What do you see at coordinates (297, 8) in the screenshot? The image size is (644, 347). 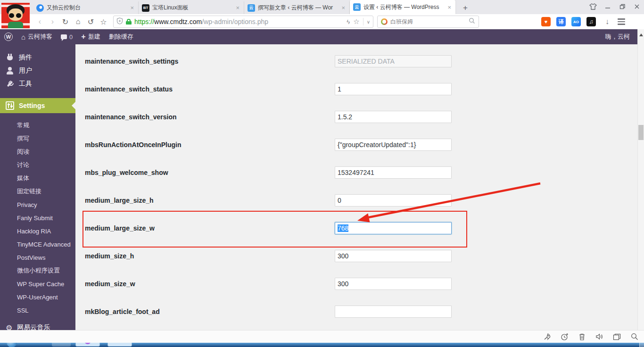 I see `tab-new-post: 云 撰写新文章 ‹ 云柯博客 — Wor ×` at bounding box center [297, 8].